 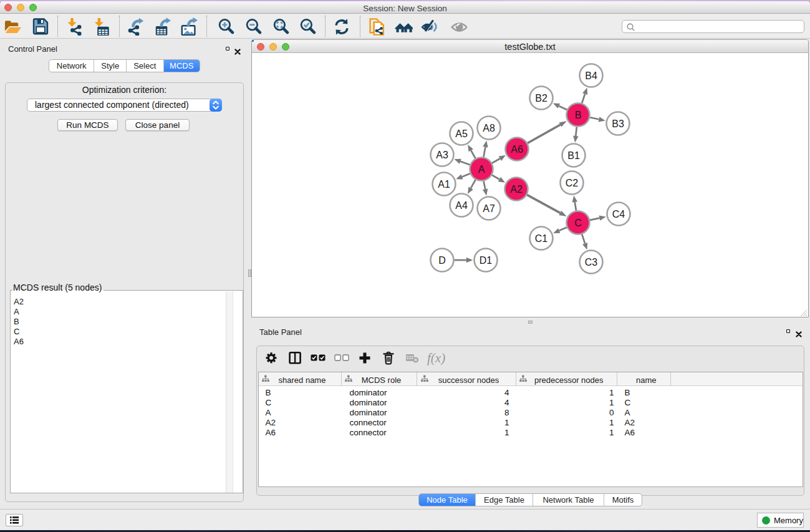 What do you see at coordinates (517, 150) in the screenshot?
I see `svg-text: A6` at bounding box center [517, 150].